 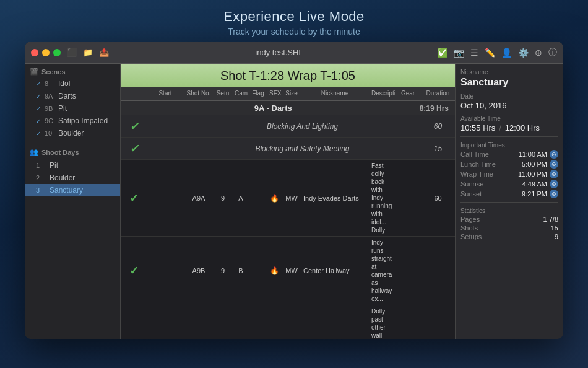 What do you see at coordinates (165, 93) in the screenshot?
I see `th-start: Start` at bounding box center [165, 93].